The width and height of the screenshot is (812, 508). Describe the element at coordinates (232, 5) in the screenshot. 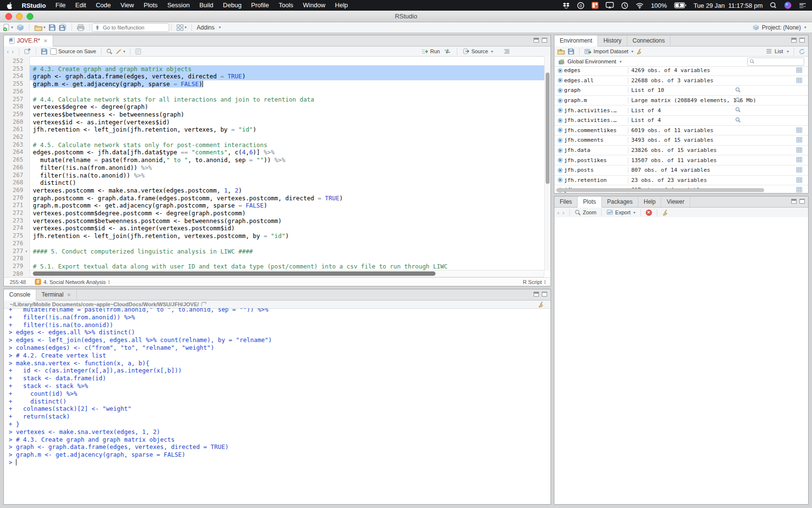

I see `menu-item-debug: Debug` at that location.